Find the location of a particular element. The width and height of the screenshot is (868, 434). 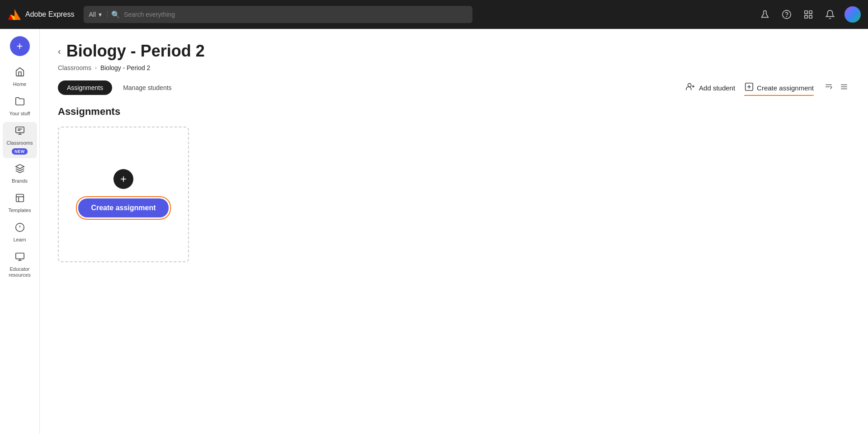

header-create-assignment-label: Create assignment is located at coordinates (785, 88).